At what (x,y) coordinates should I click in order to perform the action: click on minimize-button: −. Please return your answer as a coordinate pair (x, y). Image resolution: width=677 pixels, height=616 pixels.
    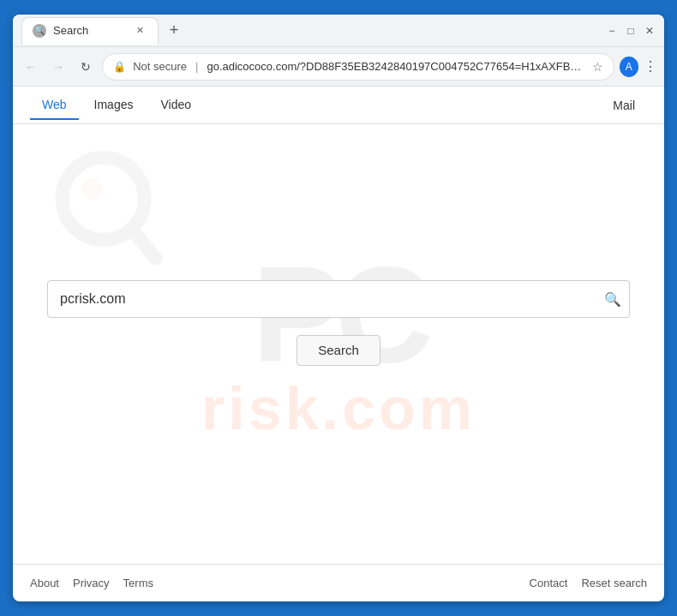
    Looking at the image, I should click on (612, 31).